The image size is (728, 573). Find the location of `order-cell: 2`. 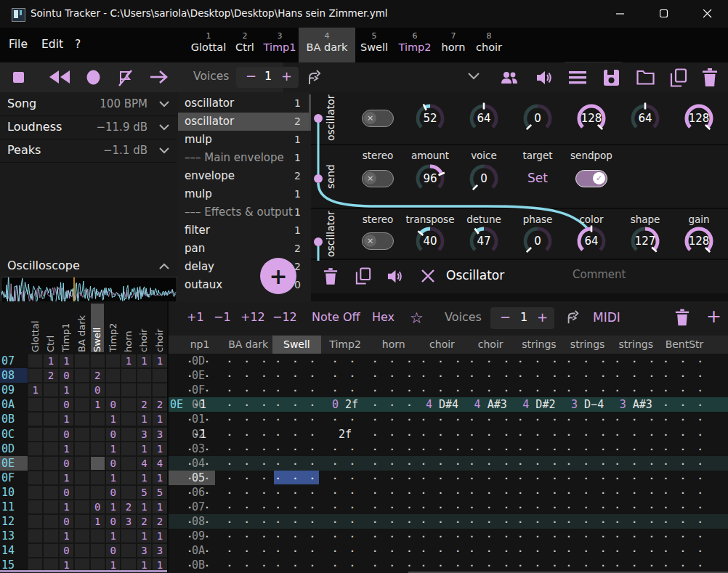

order-cell: 2 is located at coordinates (144, 405).